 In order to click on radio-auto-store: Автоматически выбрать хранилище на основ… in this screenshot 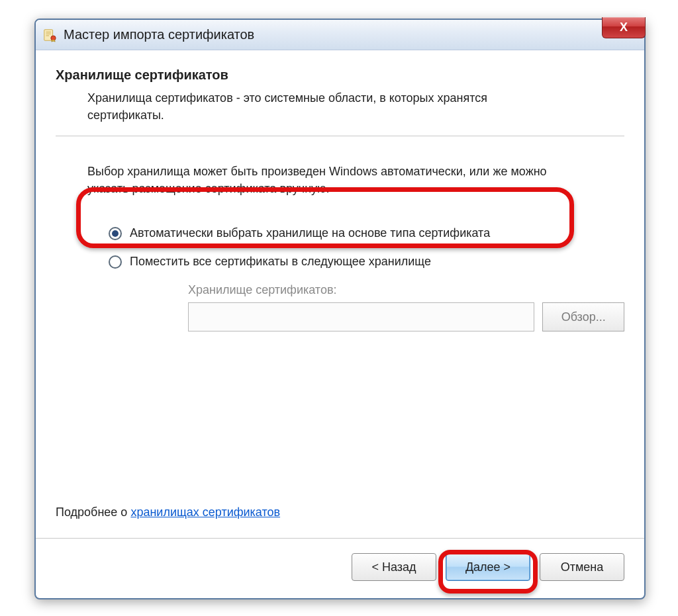, I will do `click(367, 233)`.